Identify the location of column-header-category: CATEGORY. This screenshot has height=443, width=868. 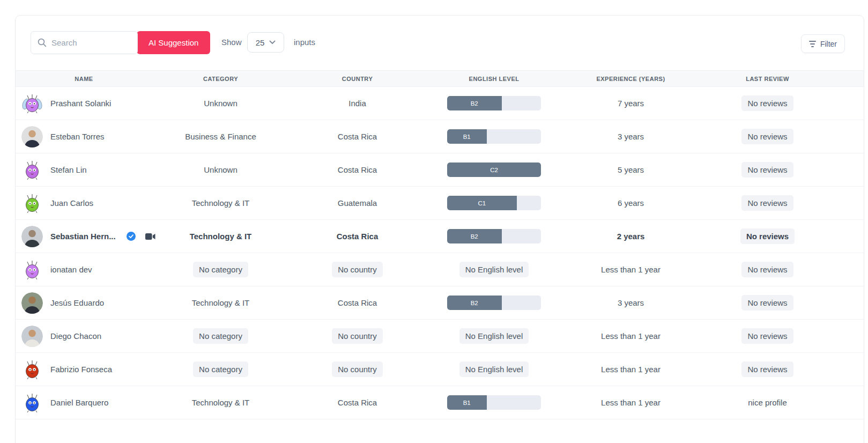
(221, 79).